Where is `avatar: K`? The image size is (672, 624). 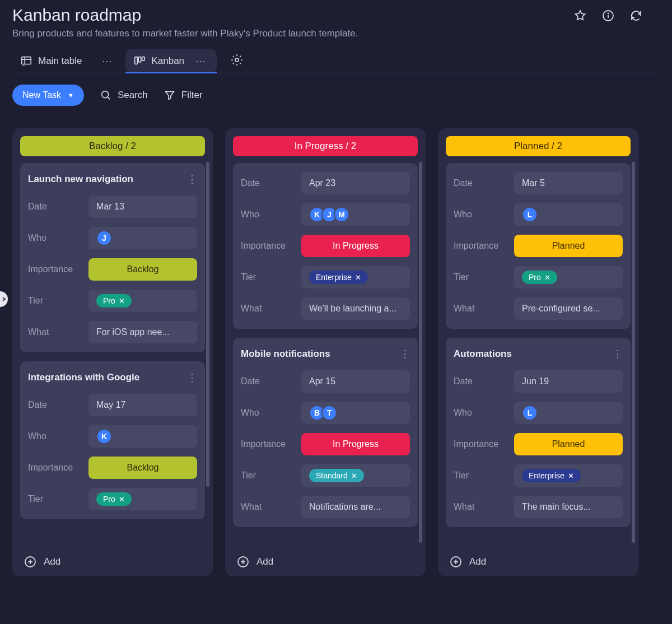
avatar: K is located at coordinates (104, 436).